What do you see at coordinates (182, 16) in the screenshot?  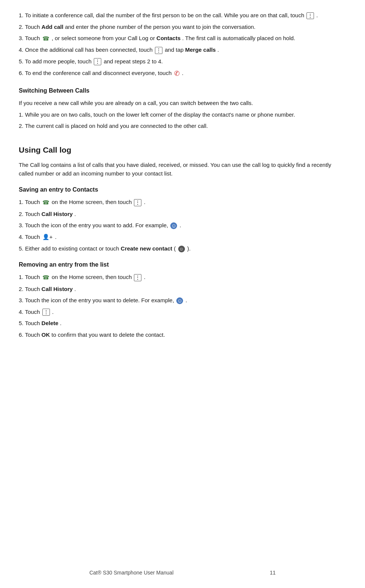 I see `step-1: 1. To initiate a conference call, dial t…` at bounding box center [182, 16].